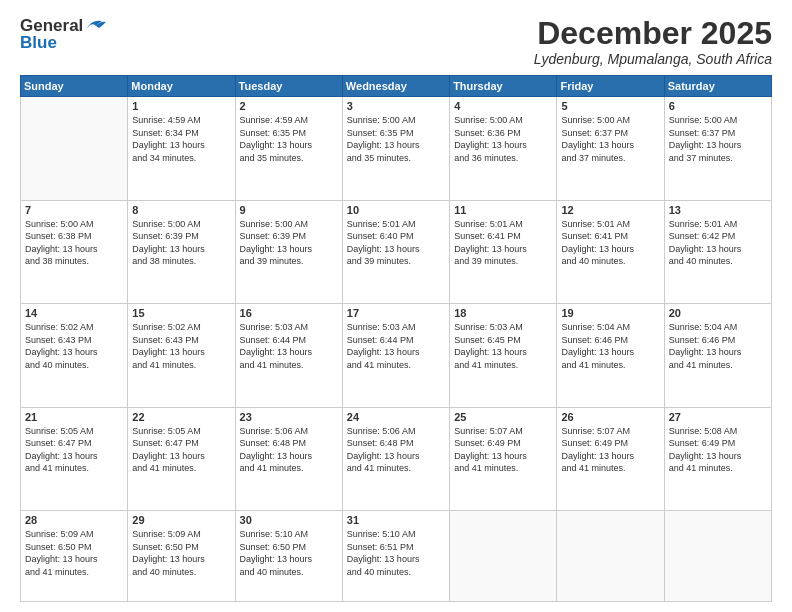 Image resolution: width=792 pixels, height=612 pixels. I want to click on weekday-header-saturday: Saturday, so click(718, 86).